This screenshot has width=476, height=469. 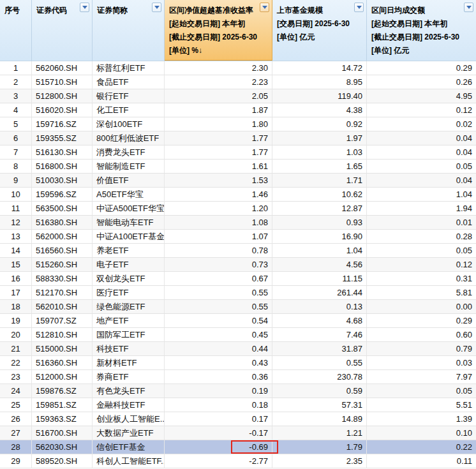 I want to click on cell-code: 515000.SH, so click(x=63, y=348).